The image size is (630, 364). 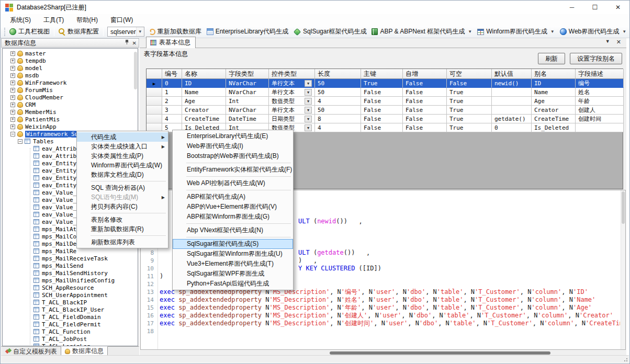 What do you see at coordinates (600, 92) in the screenshot?
I see `grid-cell: 姓名` at bounding box center [600, 92].